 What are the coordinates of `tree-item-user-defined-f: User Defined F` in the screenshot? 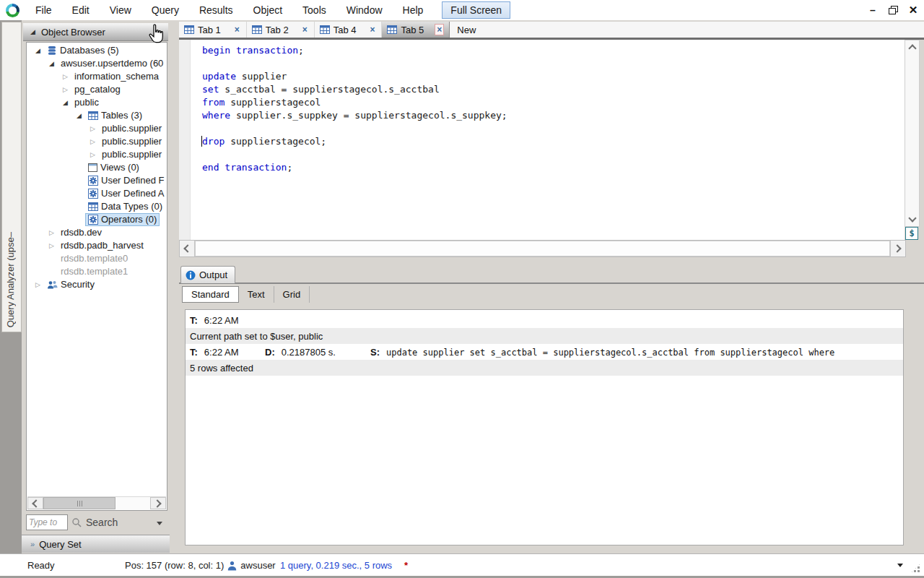 It's located at (97, 181).